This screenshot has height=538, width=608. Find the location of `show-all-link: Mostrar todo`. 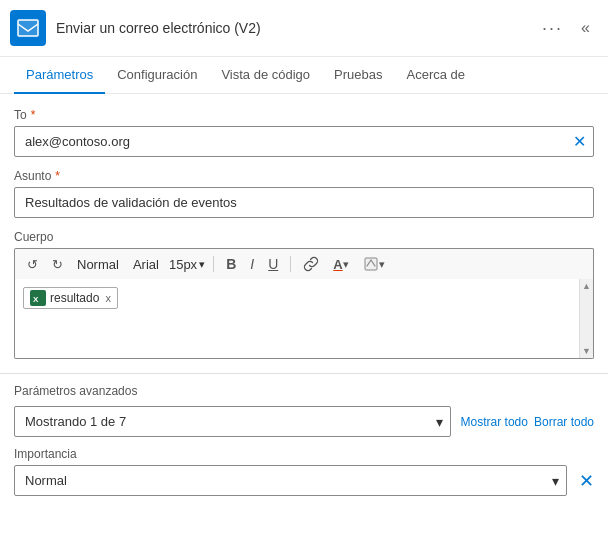

show-all-link: Mostrar todo is located at coordinates (494, 422).